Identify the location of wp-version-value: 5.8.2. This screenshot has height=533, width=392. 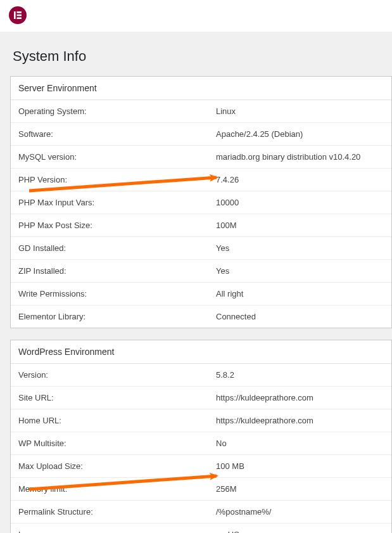
(303, 375).